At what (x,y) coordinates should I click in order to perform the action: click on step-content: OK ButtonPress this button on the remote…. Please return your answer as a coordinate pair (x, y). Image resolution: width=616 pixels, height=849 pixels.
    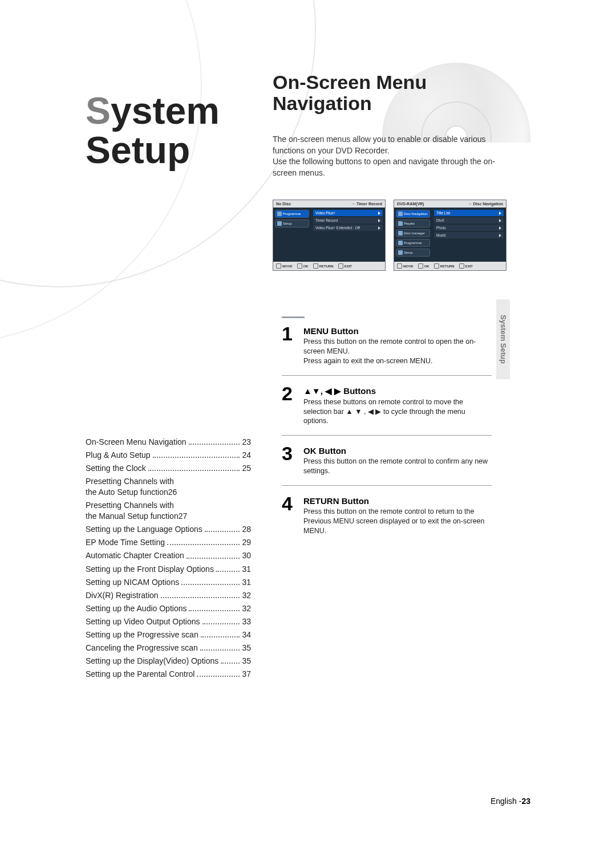
    Looking at the image, I should click on (398, 461).